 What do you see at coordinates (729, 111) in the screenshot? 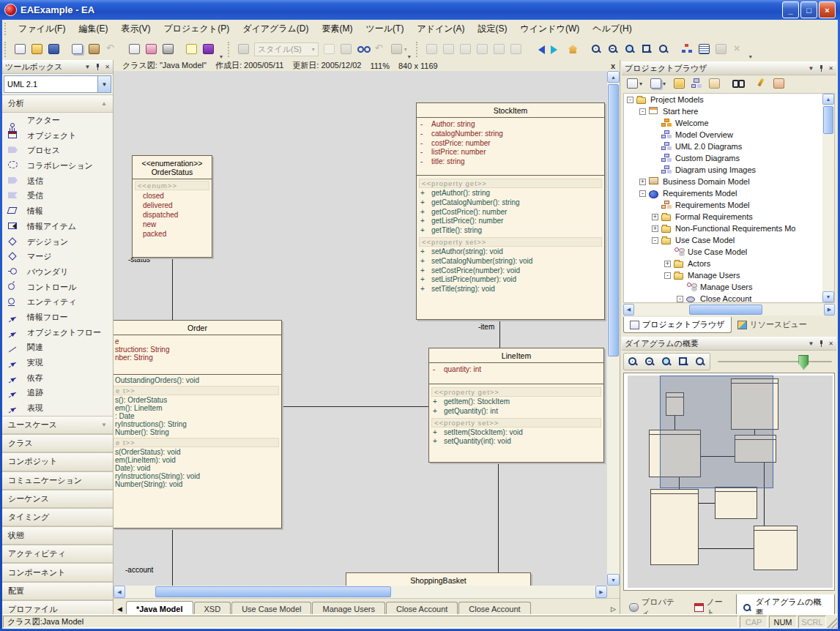
I see `tree-item: - Start here` at bounding box center [729, 111].